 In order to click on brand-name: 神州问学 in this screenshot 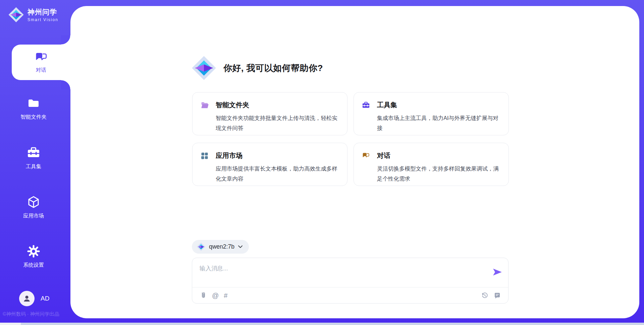, I will do `click(43, 12)`.